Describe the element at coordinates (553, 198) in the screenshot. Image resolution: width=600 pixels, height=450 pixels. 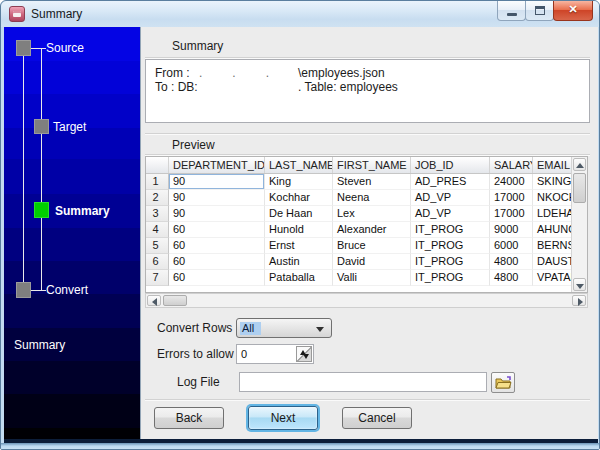
I see `table-cell: NKOCHH` at that location.